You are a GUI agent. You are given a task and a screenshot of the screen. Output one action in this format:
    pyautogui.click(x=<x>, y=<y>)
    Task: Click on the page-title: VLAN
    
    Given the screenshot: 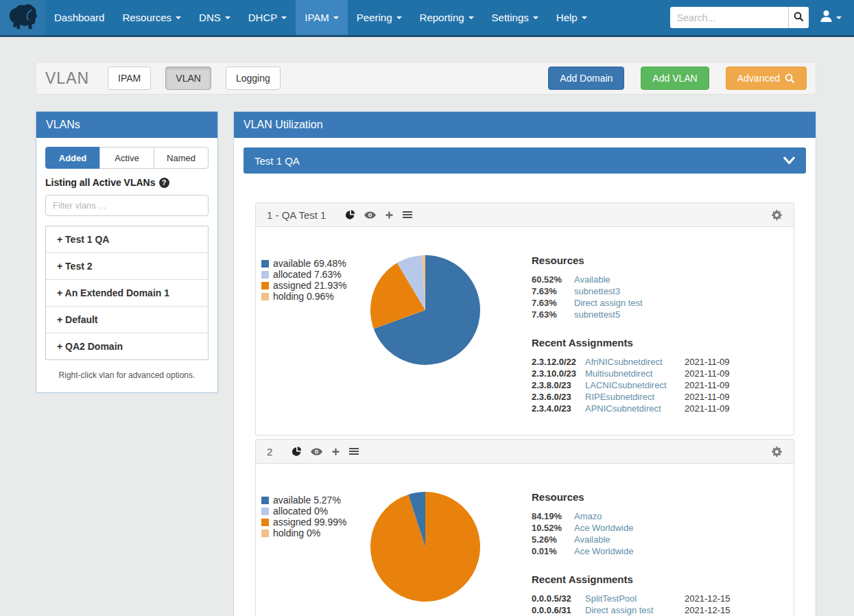 What is the action you would take?
    pyautogui.click(x=67, y=78)
    